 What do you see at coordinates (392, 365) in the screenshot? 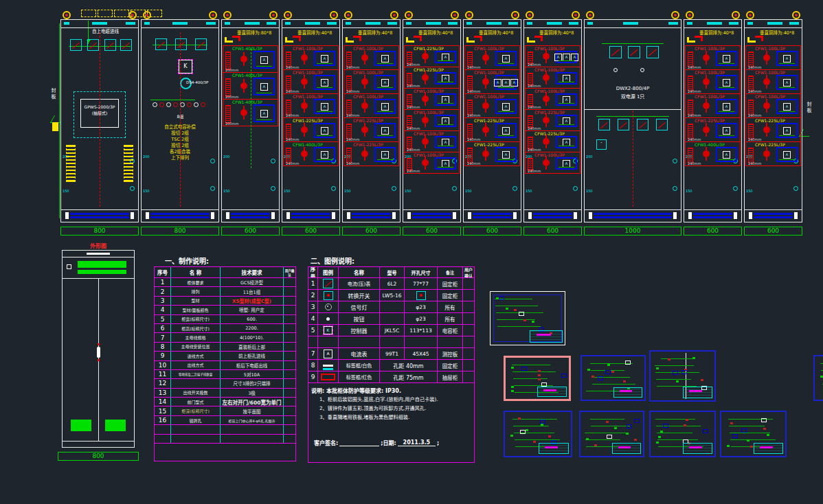
I see `table-row: 8标签框/白色孔距 40mm固定柜` at bounding box center [392, 365].